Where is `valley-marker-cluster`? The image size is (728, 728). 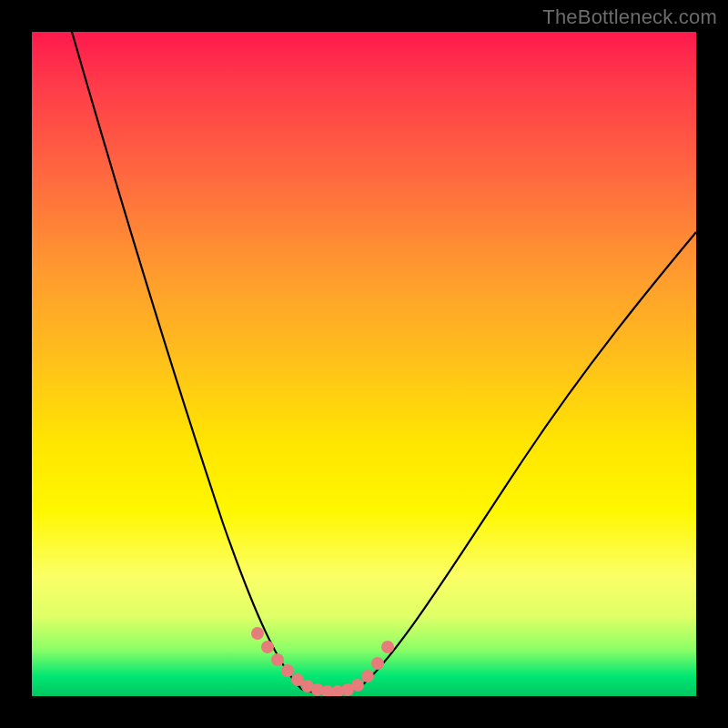
valley-marker-cluster is located at coordinates (322, 662).